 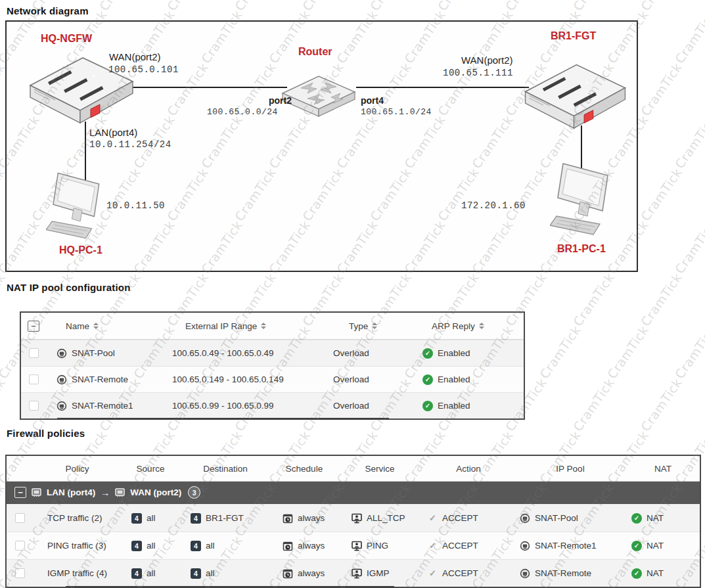 What do you see at coordinates (470, 326) in the screenshot?
I see `nat-col-arp: ARP Reply` at bounding box center [470, 326].